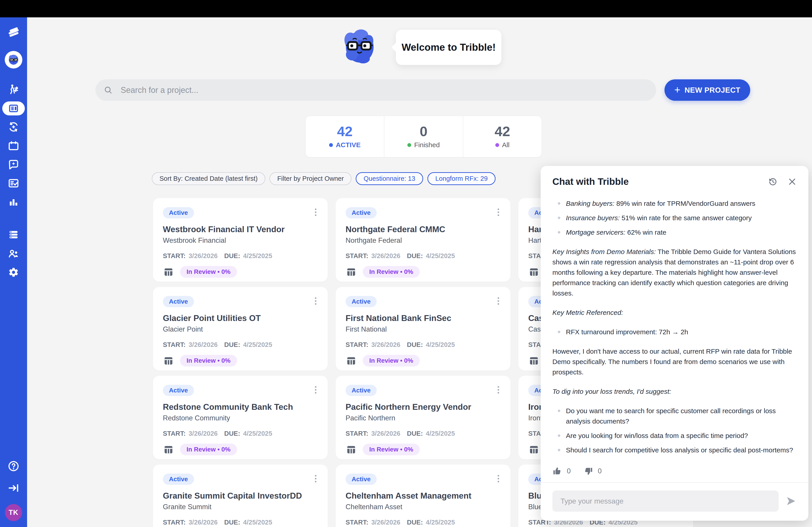 Image resolution: width=812 pixels, height=527 pixels. Describe the element at coordinates (502, 137) in the screenshot. I see `stat-all: 42 All` at that location.